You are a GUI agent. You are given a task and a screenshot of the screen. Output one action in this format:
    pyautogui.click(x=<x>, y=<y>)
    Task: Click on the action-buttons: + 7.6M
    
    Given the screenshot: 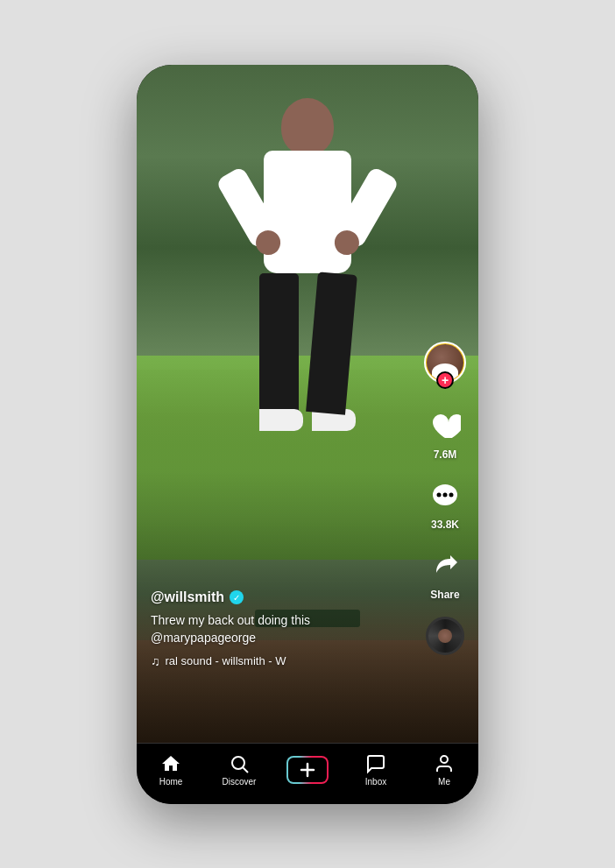 What is the action you would take?
    pyautogui.click(x=445, y=498)
    